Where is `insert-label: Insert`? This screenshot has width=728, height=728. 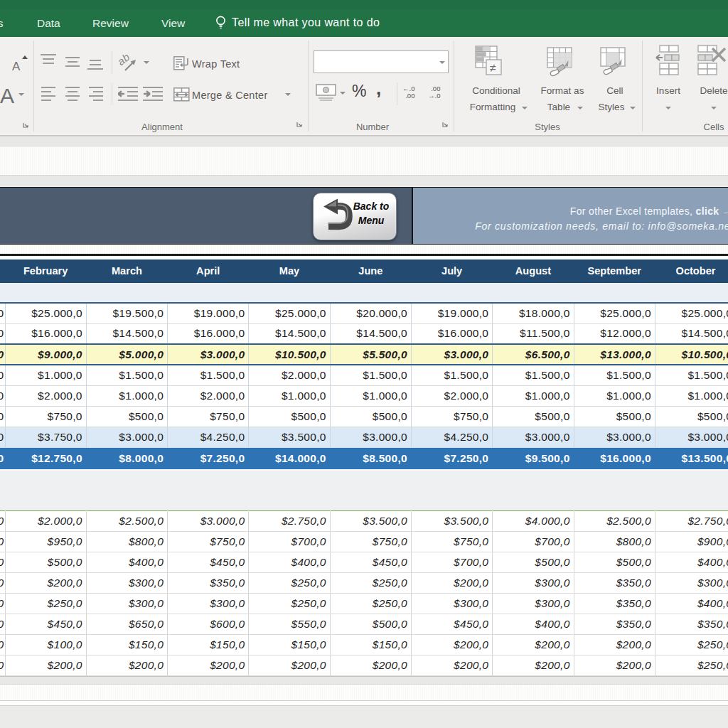
insert-label: Insert is located at coordinates (668, 91).